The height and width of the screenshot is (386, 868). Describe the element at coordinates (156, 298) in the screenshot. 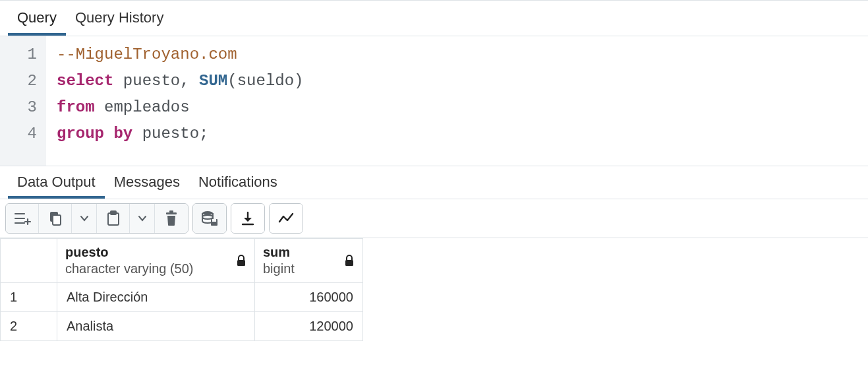

I see `cell: Alta Dirección` at that location.